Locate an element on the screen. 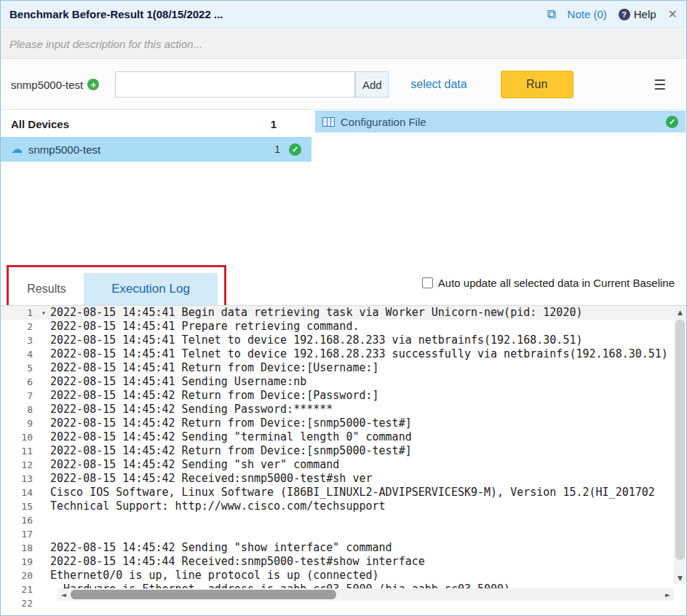 The height and width of the screenshot is (616, 687). log-line: 92022-08-15 14:45:42 Return from Device:… is located at coordinates (344, 424).